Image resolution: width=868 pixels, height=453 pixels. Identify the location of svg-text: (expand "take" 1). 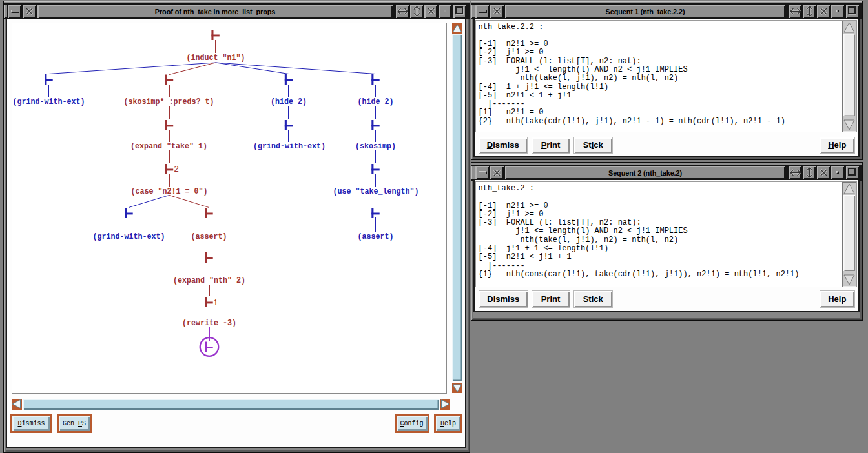
(169, 146).